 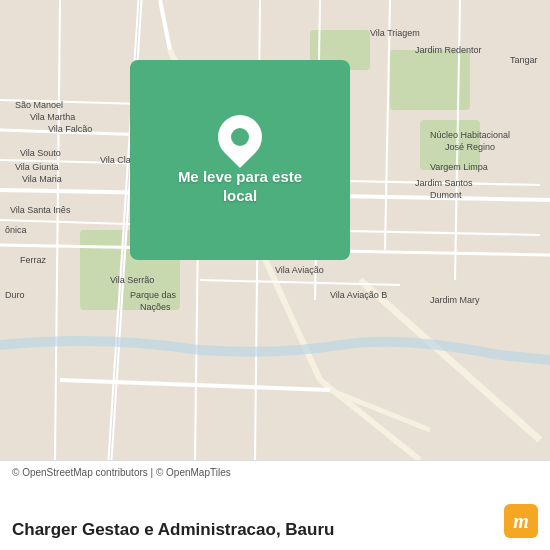 What do you see at coordinates (240, 160) in the screenshot?
I see `highlighted-area: Me leve para este local` at bounding box center [240, 160].